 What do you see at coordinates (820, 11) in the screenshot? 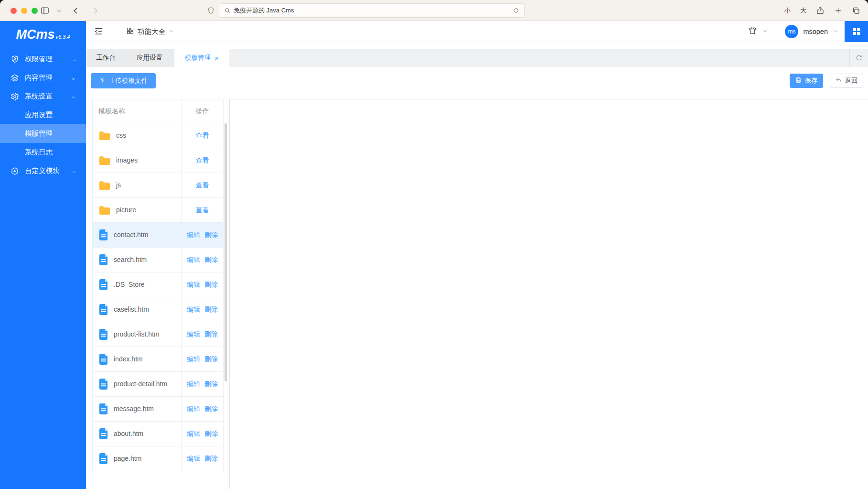
I see `share-icon` at bounding box center [820, 11].